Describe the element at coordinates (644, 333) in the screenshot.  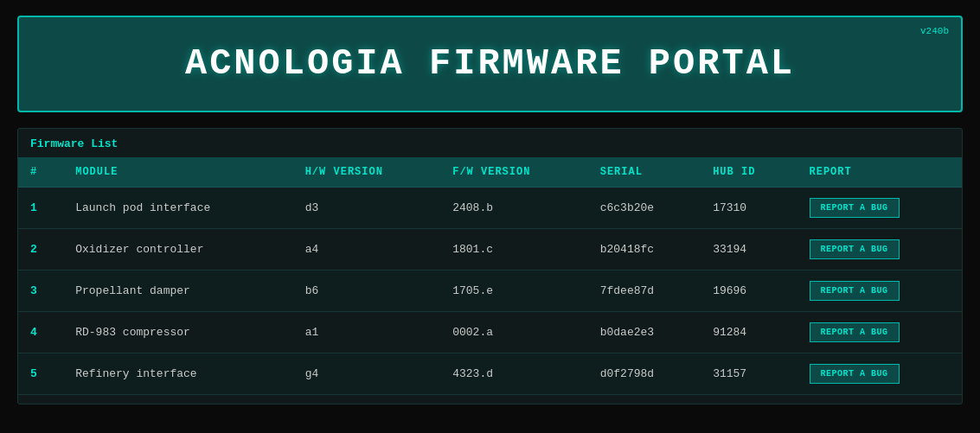
I see `cell-serial: b0dae2e3` at that location.